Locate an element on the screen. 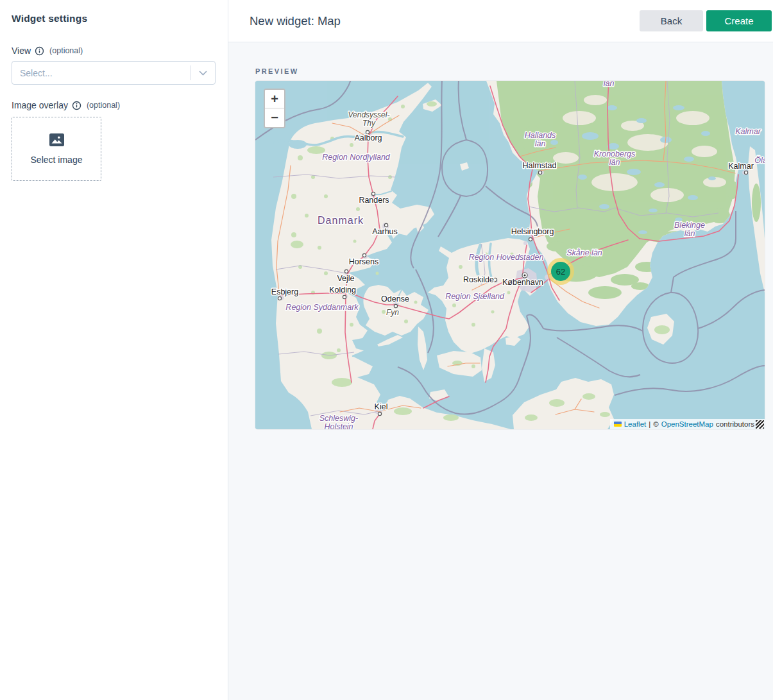 This screenshot has width=773, height=700. marker-cluster: 62 is located at coordinates (561, 271).